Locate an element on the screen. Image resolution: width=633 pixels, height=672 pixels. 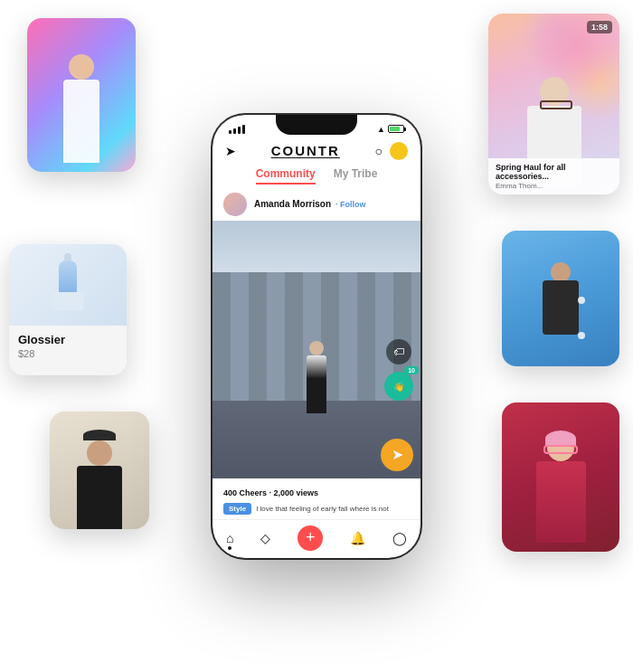
post-figure is located at coordinates (316, 377).